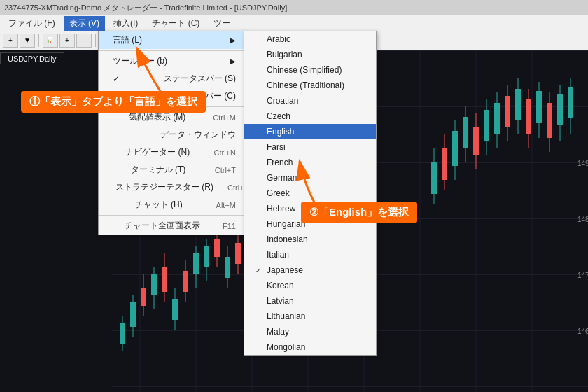  What do you see at coordinates (310, 286) in the screenshot?
I see `lang-korean: Korean` at bounding box center [310, 286].